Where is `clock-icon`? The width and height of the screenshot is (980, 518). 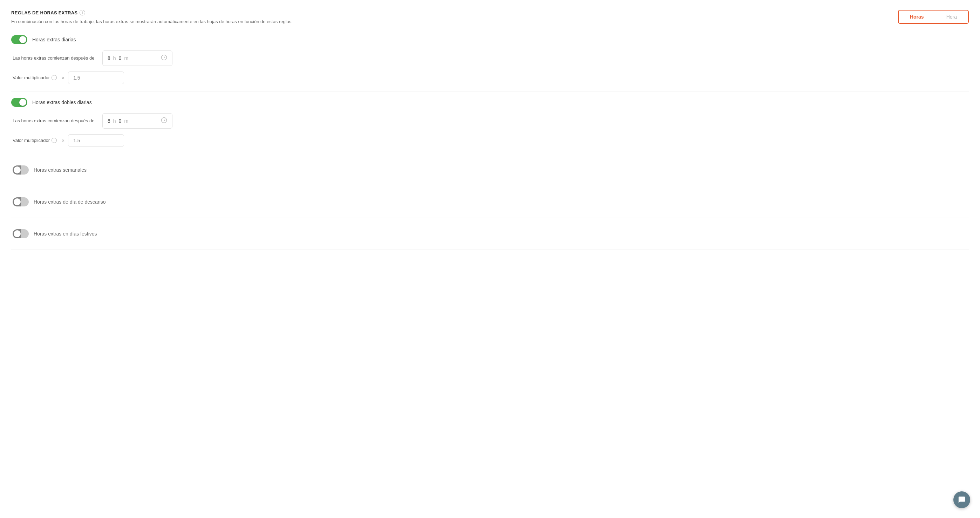
clock-icon is located at coordinates (164, 58).